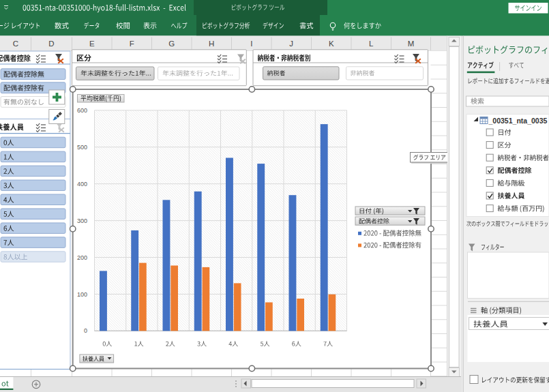 The image size is (549, 392). What do you see at coordinates (86, 331) in the screenshot?
I see `svg-text: 0` at bounding box center [86, 331].